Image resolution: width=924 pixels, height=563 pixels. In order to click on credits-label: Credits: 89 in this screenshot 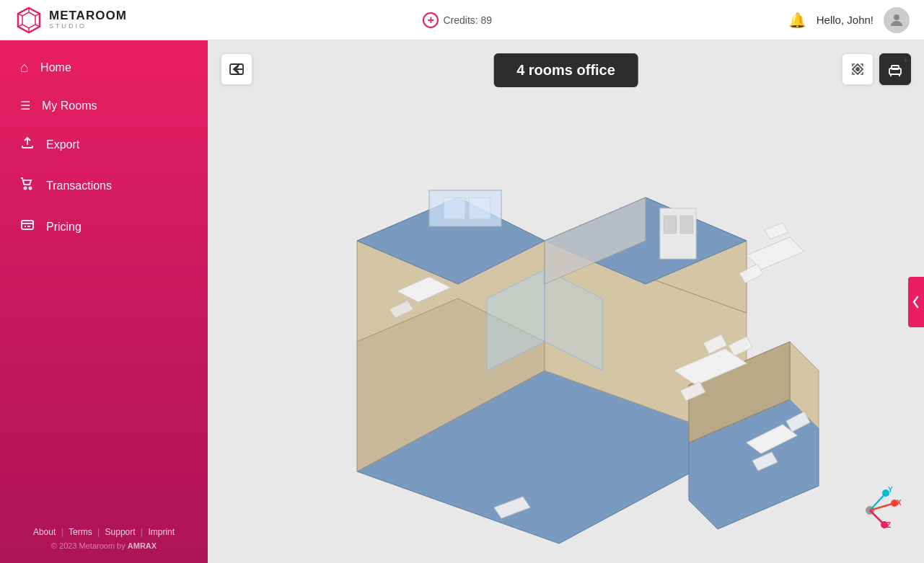, I will do `click(467, 20)`.